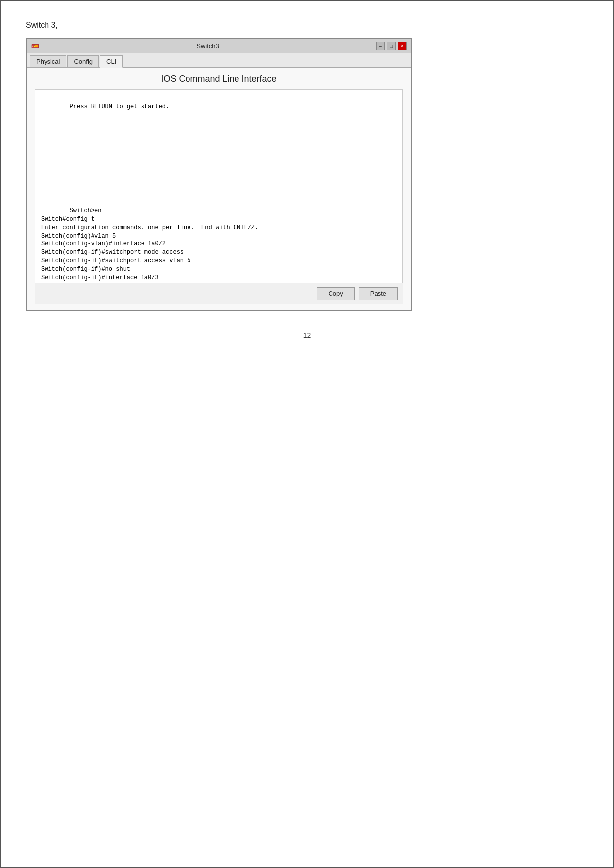 This screenshot has width=614, height=868. Describe the element at coordinates (391, 46) in the screenshot. I see `maximize-button: □` at that location.